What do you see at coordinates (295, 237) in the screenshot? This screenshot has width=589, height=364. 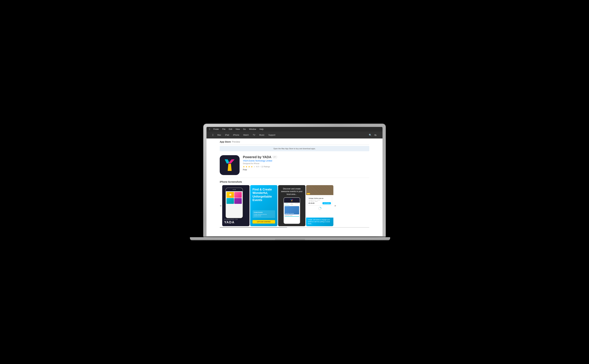 I see `laptop-hinge` at bounding box center [295, 237].